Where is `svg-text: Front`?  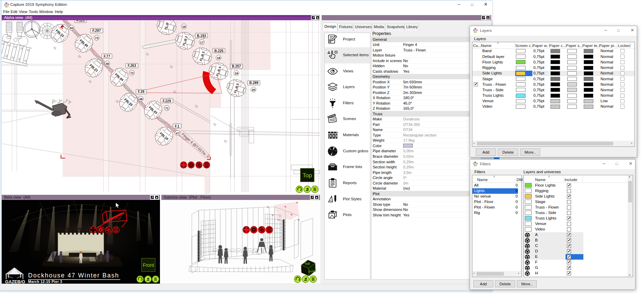
svg-text: Front is located at coordinates (149, 265).